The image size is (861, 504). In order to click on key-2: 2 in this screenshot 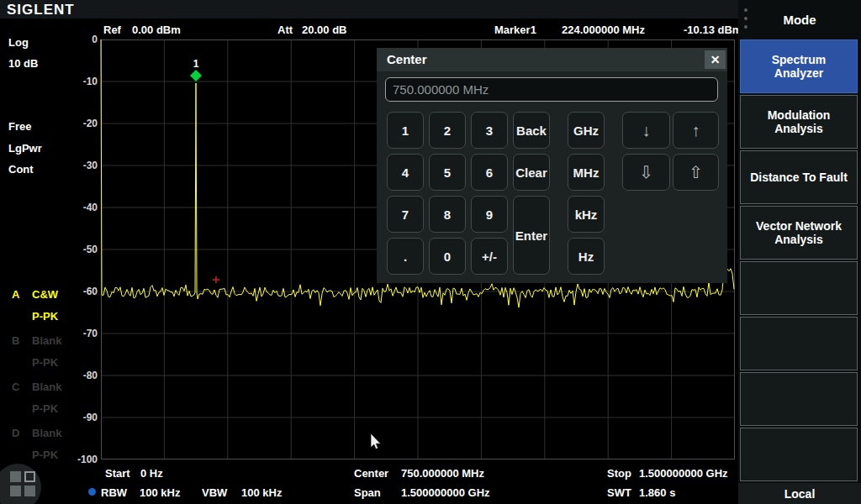, I will do `click(447, 130)`.